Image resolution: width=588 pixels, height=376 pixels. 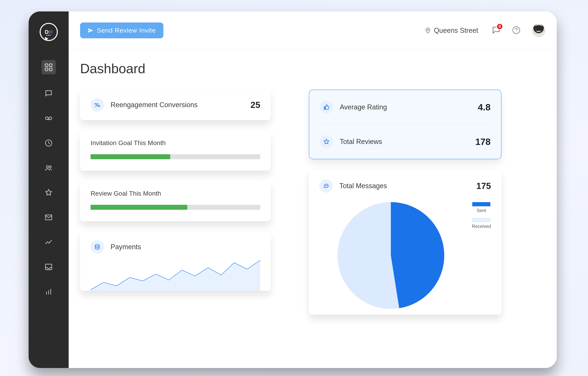 What do you see at coordinates (175, 201) in the screenshot?
I see `review-goal-card: Review Goal This Month` at bounding box center [175, 201].